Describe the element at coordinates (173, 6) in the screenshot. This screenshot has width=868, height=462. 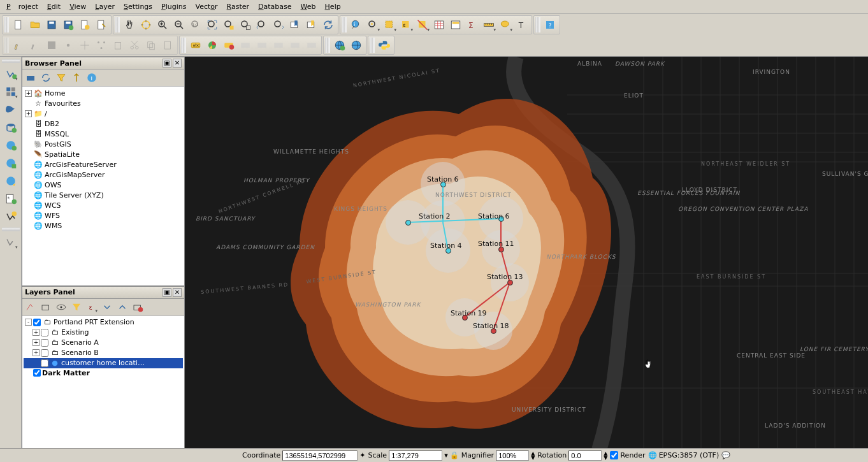
I see `menu-plugins: Plugins` at that location.